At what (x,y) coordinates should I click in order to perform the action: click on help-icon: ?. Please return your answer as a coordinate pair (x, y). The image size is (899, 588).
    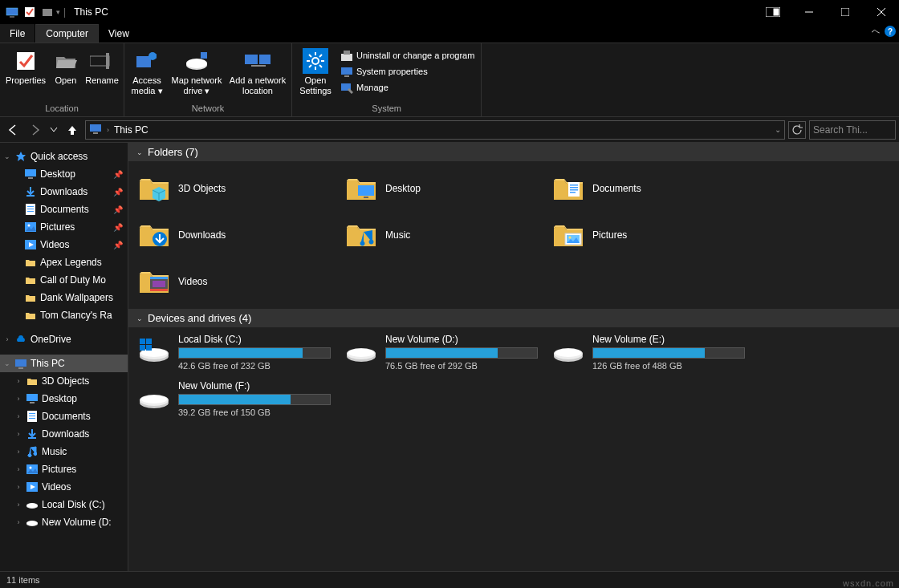
    Looking at the image, I should click on (890, 31).